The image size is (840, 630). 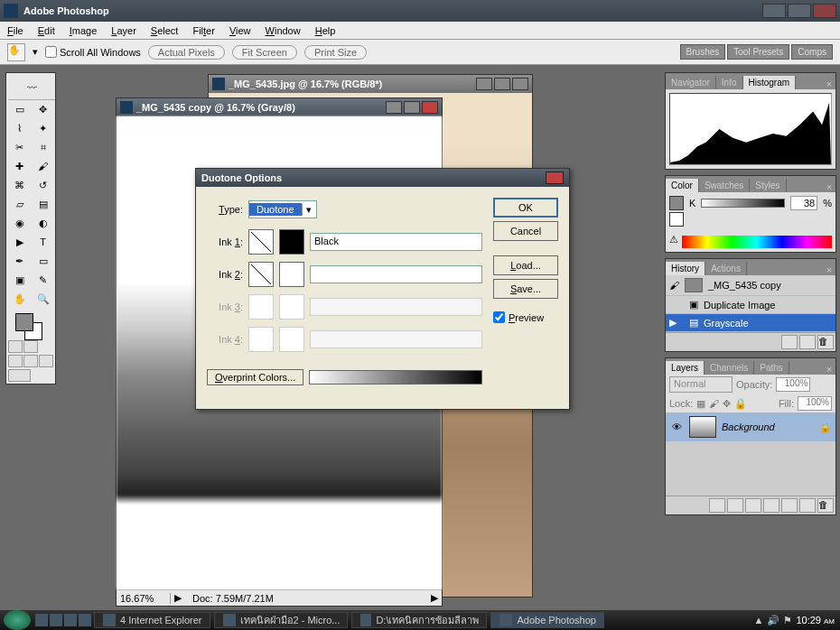 I want to click on new-doc-from-state-button, so click(x=789, y=342).